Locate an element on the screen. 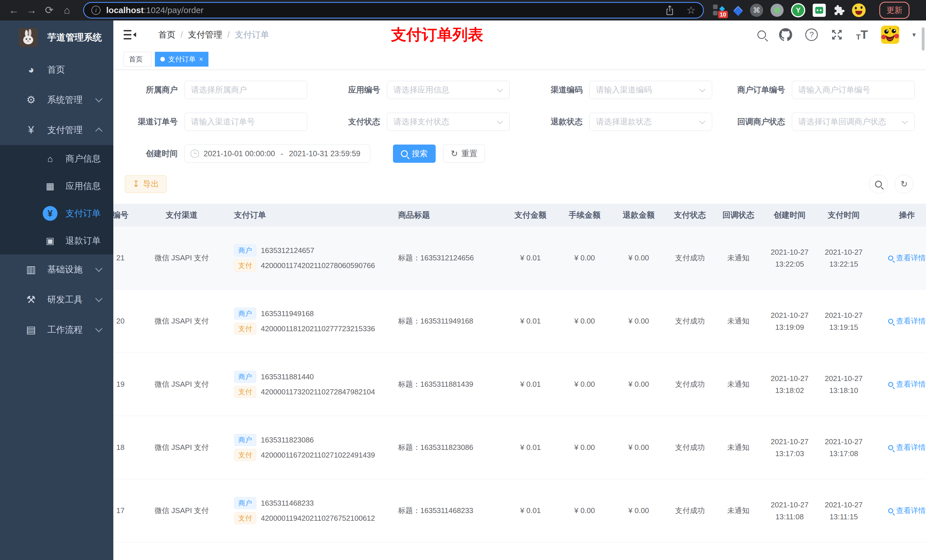  page-scrollbar is located at coordinates (923, 39).